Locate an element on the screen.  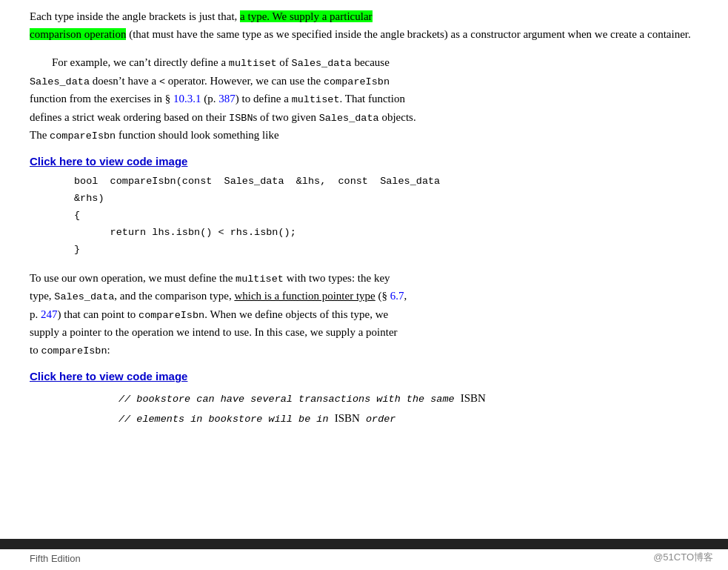
click-code-link-2: Click here to view code image is located at coordinates (364, 377).